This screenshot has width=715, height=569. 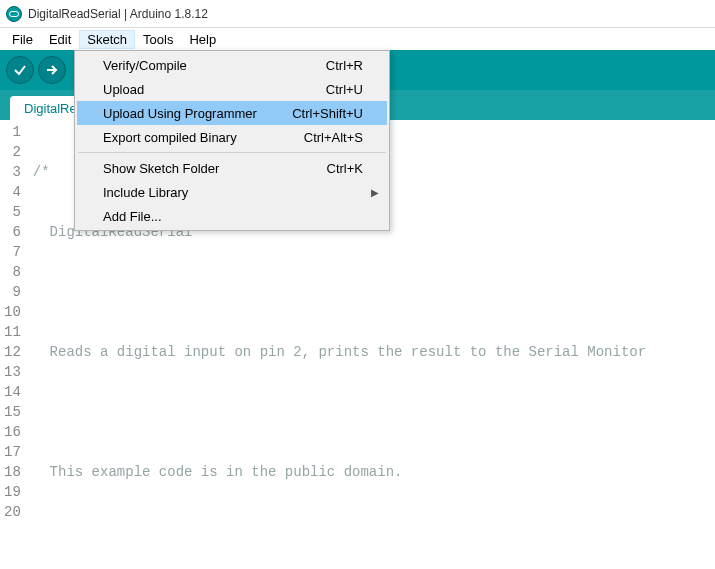 I want to click on menu-include-library: Include Library▶, so click(x=232, y=192).